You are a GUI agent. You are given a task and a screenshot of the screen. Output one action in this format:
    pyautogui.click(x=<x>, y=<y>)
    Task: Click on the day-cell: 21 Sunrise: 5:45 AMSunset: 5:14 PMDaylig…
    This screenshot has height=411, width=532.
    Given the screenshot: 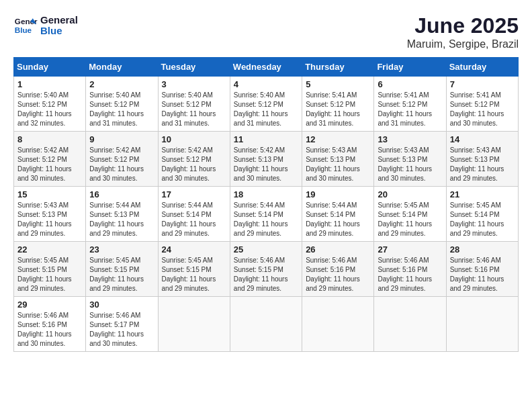 What is the action you would take?
    pyautogui.click(x=482, y=214)
    